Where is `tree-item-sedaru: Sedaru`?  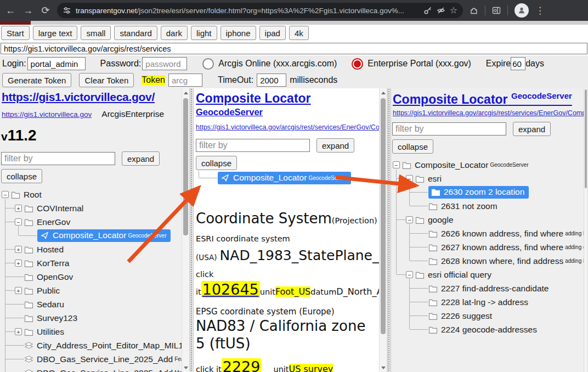 tree-item-sedaru: Sedaru is located at coordinates (91, 304).